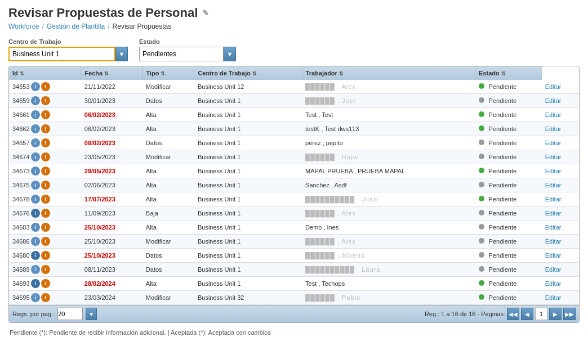 The width and height of the screenshot is (588, 364). Describe the element at coordinates (112, 73) in the screenshot. I see `col-fecha: Fecha ⇅` at that location.